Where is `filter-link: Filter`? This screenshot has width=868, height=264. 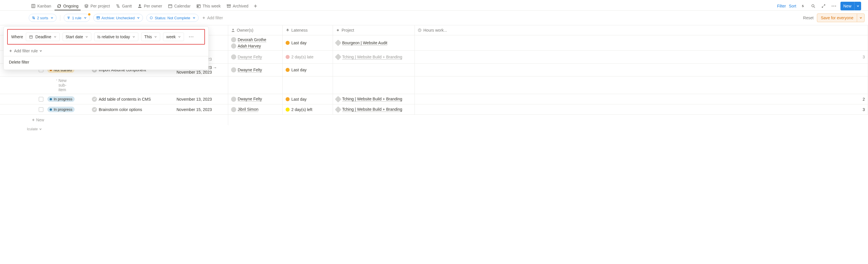
filter-link: Filter is located at coordinates (781, 6).